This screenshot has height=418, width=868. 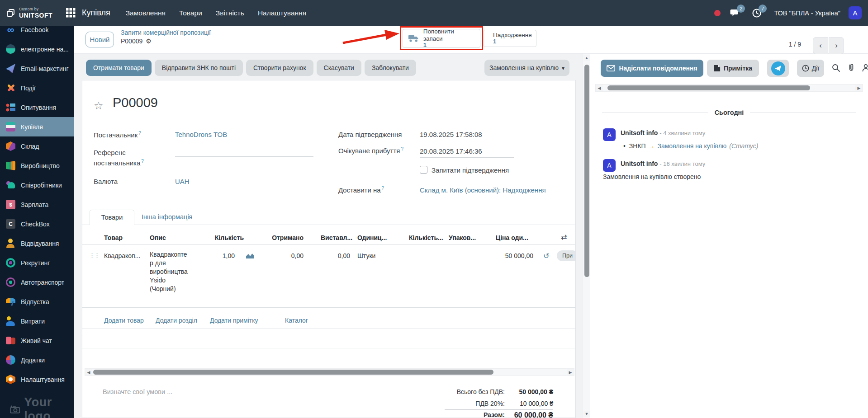 I want to click on forecast-chart-icon, so click(x=250, y=256).